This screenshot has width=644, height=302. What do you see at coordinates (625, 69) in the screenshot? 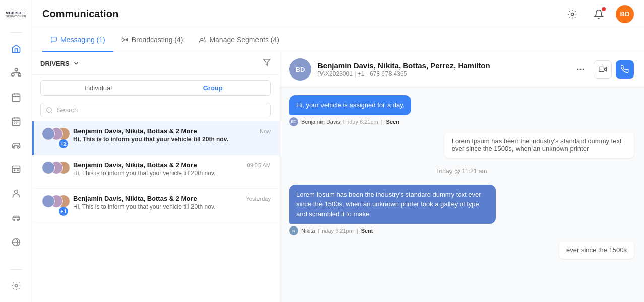
I see `phone-call-button` at bounding box center [625, 69].